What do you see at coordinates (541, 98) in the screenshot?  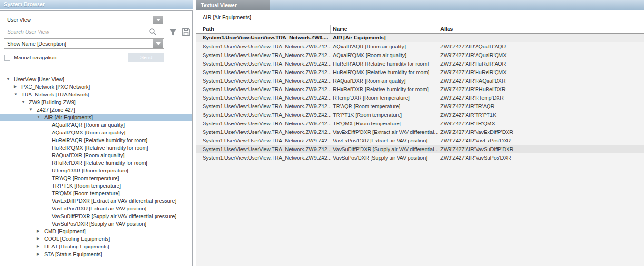 I see `cell-alias: ZW9'Z427'AIR'RTemp'DXR` at bounding box center [541, 98].